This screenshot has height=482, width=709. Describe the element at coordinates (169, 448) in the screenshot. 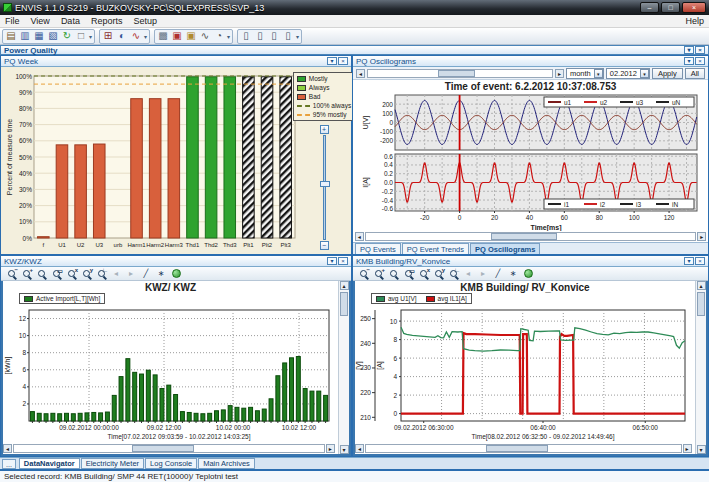

I see `kwz-hscroll: ◂ ▸` at that location.